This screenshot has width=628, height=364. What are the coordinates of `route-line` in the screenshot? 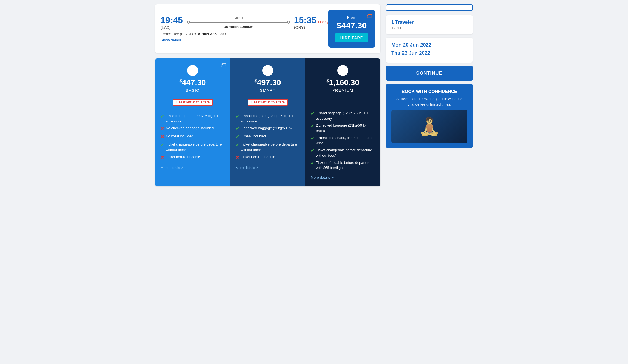 It's located at (238, 22).